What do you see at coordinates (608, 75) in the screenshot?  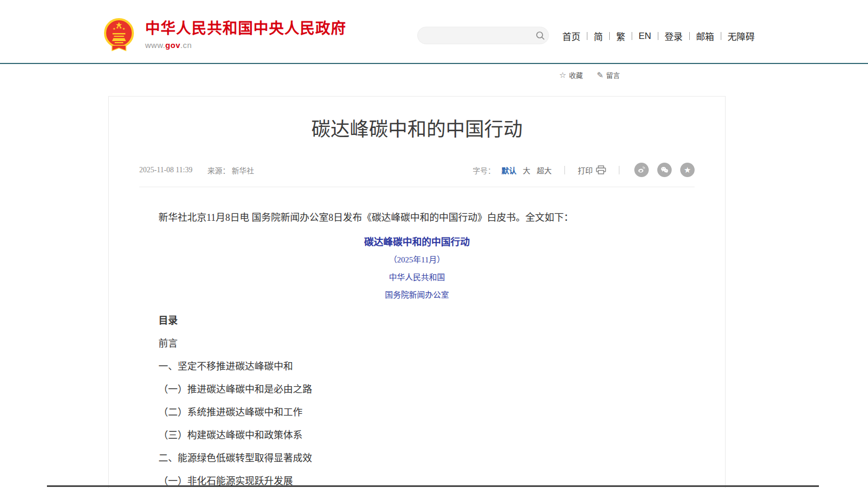 I see `message-button: ✎ 留言` at bounding box center [608, 75].